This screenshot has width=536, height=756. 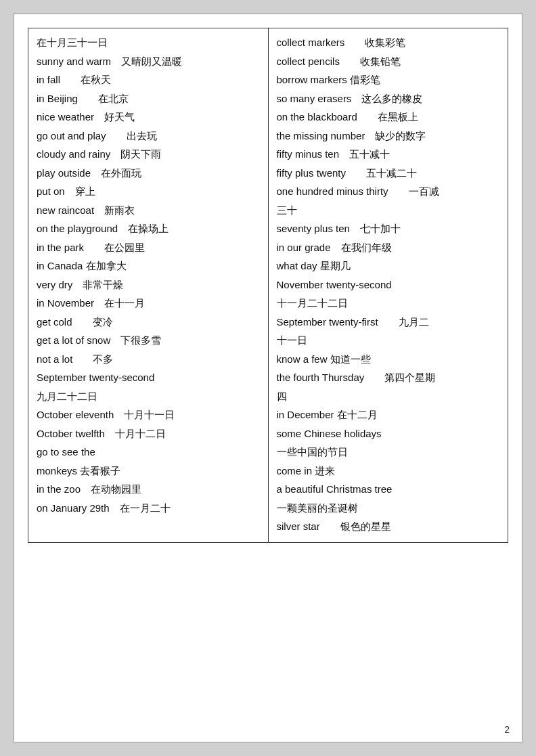 I want to click on left-entry-2: in fall 在秋天, so click(x=148, y=80).